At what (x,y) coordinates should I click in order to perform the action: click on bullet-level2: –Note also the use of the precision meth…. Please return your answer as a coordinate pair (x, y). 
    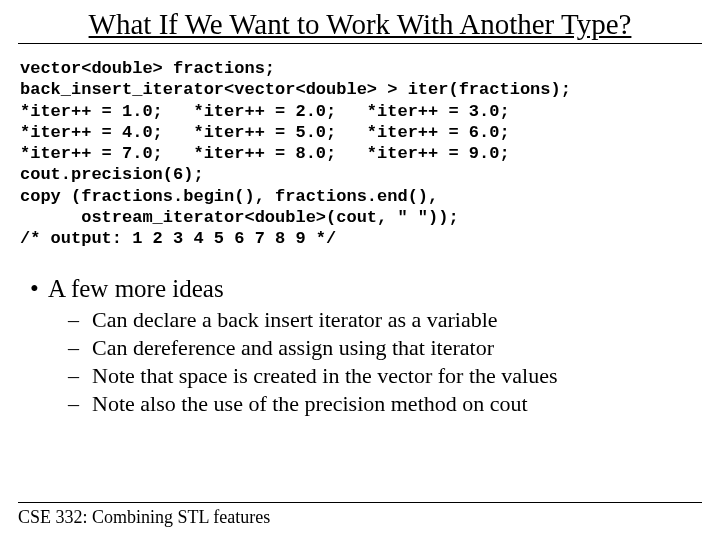
    Looking at the image, I should click on (385, 404).